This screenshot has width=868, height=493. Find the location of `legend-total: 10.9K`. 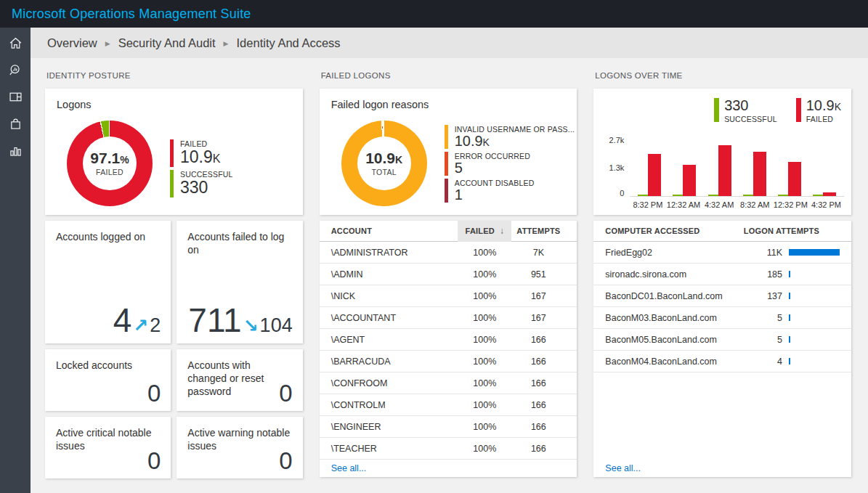

legend-total: 10.9K is located at coordinates (824, 105).